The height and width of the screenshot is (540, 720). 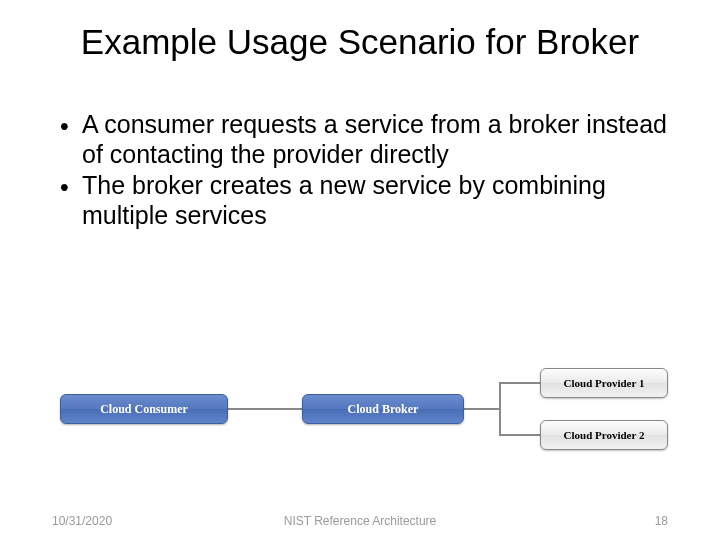 I want to click on node-cloud-consumer: Cloud Consumer, so click(x=144, y=409).